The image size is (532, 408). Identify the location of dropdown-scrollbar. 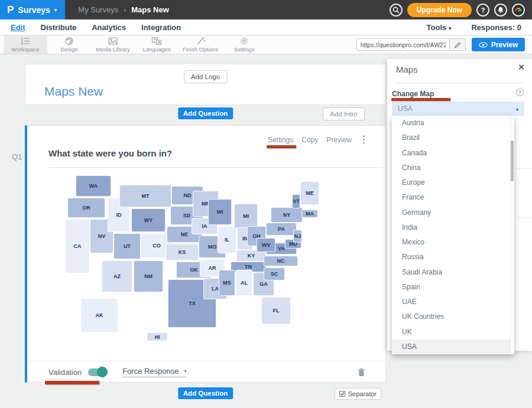
(512, 235).